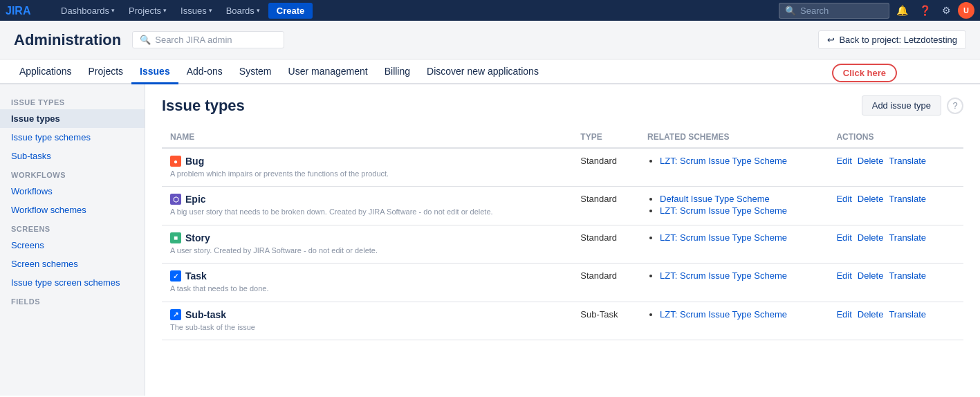 The width and height of the screenshot is (980, 397). Describe the element at coordinates (290, 11) in the screenshot. I see `create-button: Create` at that location.